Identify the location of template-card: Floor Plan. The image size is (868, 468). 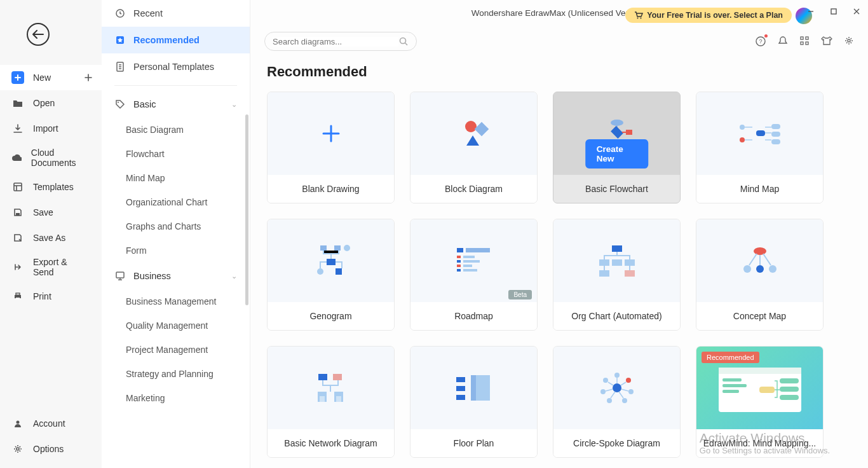
(474, 402).